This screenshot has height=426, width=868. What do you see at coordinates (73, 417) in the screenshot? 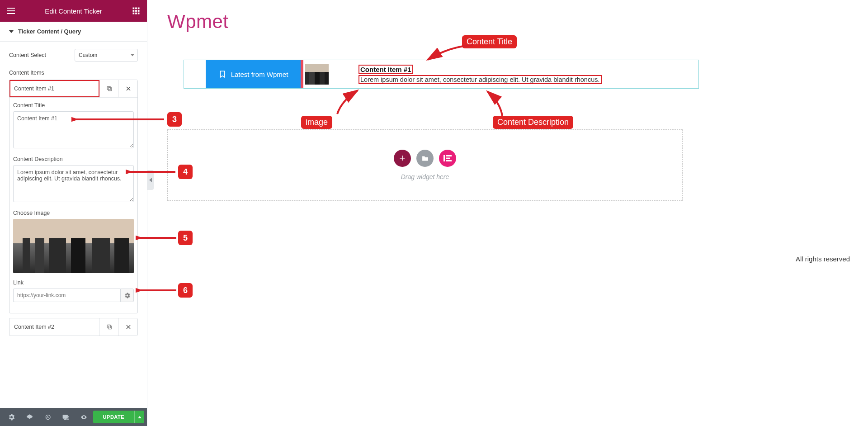
I see `panel-footer: UPDATE` at bounding box center [73, 417].